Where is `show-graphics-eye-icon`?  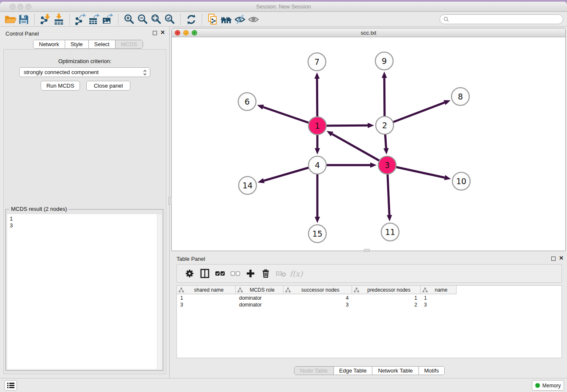
show-graphics-eye-icon is located at coordinates (253, 19).